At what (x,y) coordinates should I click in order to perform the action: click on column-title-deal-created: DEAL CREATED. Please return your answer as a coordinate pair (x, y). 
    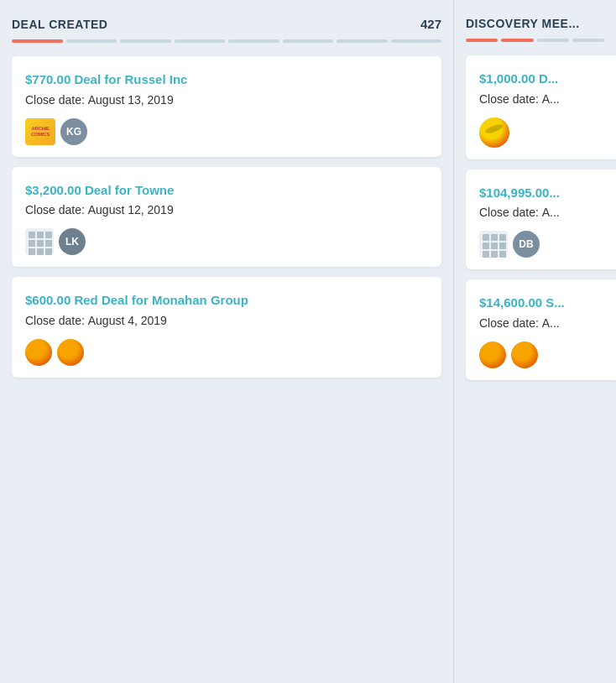
    Looking at the image, I should click on (60, 24).